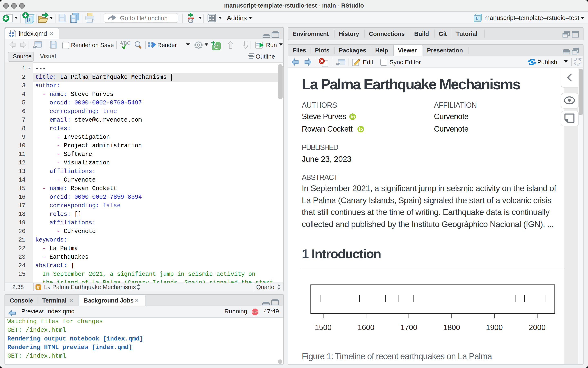  What do you see at coordinates (537, 328) in the screenshot?
I see `svg-text: 2000` at bounding box center [537, 328].